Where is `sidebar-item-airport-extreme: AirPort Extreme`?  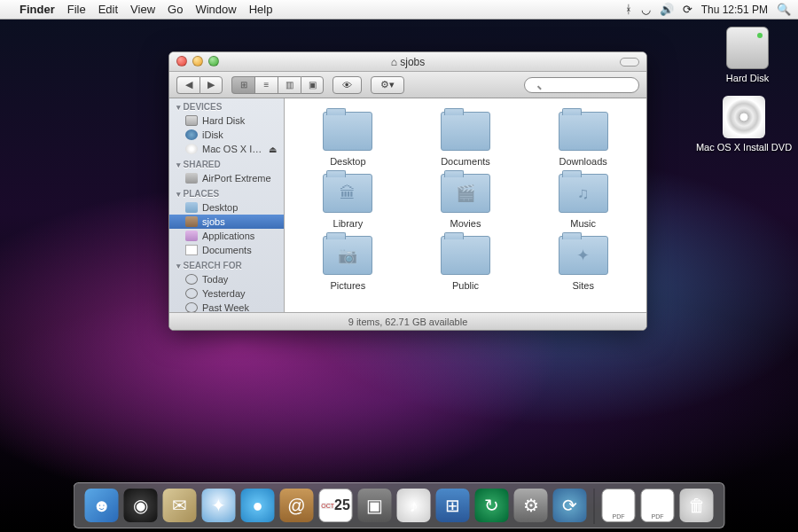
sidebar-item-airport-extreme: AirPort Extreme is located at coordinates (227, 178).